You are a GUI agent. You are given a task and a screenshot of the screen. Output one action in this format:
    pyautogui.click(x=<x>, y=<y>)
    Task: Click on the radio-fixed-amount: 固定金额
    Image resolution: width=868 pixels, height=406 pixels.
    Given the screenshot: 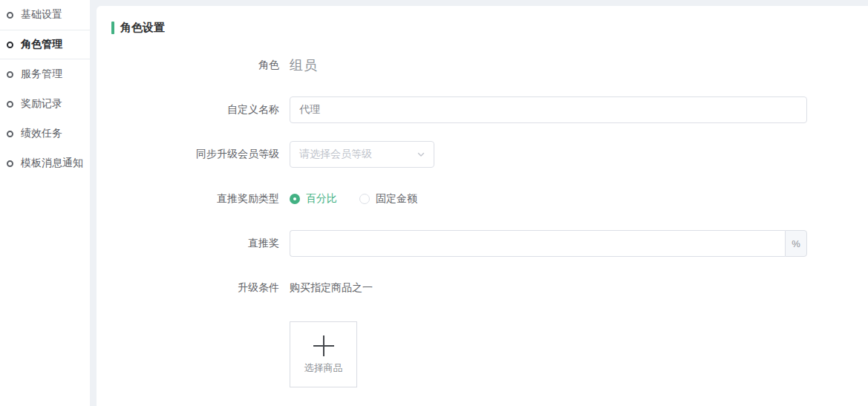 What is the action you would take?
    pyautogui.click(x=388, y=199)
    